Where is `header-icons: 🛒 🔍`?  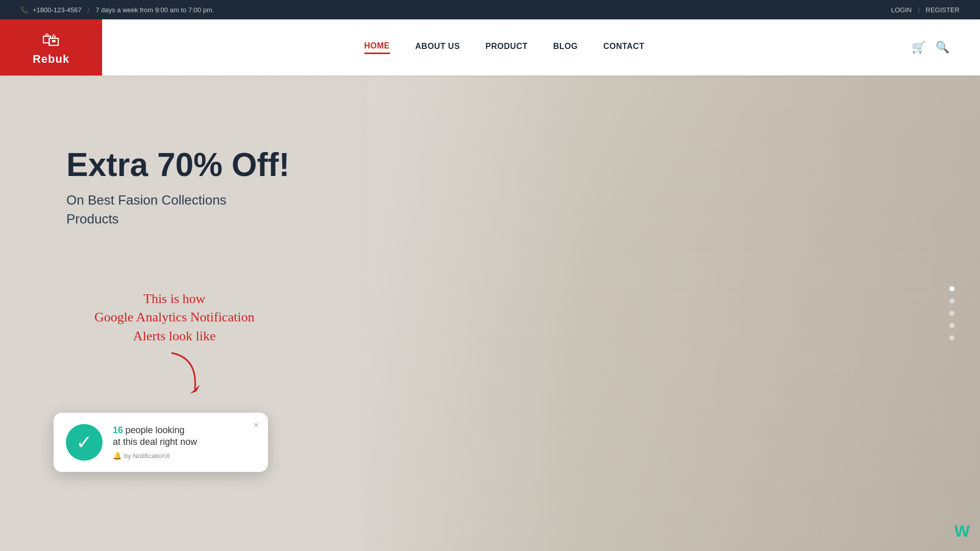
header-icons: 🛒 🔍 is located at coordinates (930, 47).